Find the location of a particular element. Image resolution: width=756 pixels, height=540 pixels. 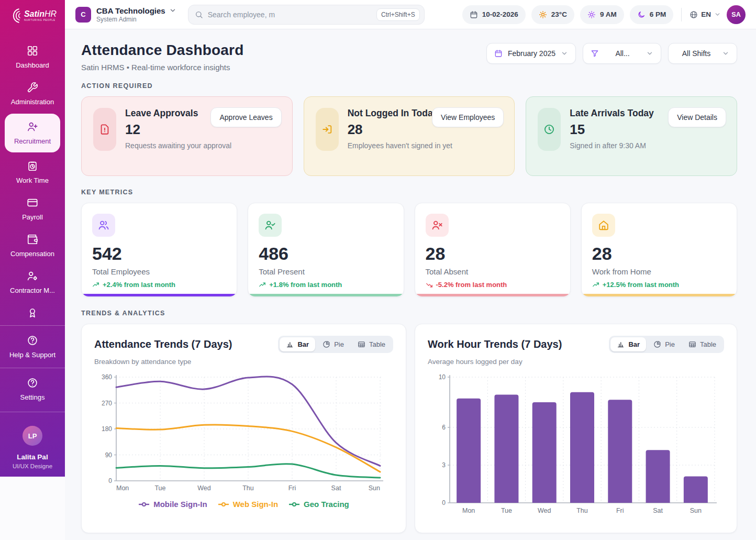

sidebar-item-recruitment: Recruitment is located at coordinates (32, 133).